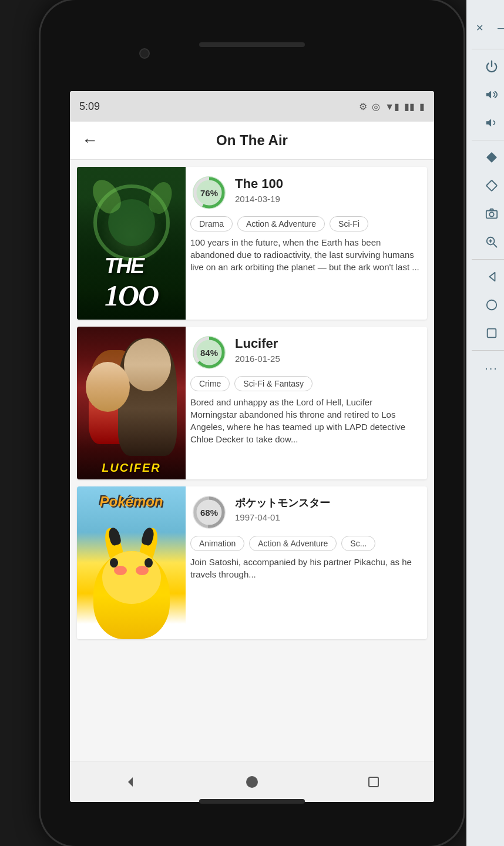 The image size is (504, 846). I want to click on nav-square, so click(374, 782).